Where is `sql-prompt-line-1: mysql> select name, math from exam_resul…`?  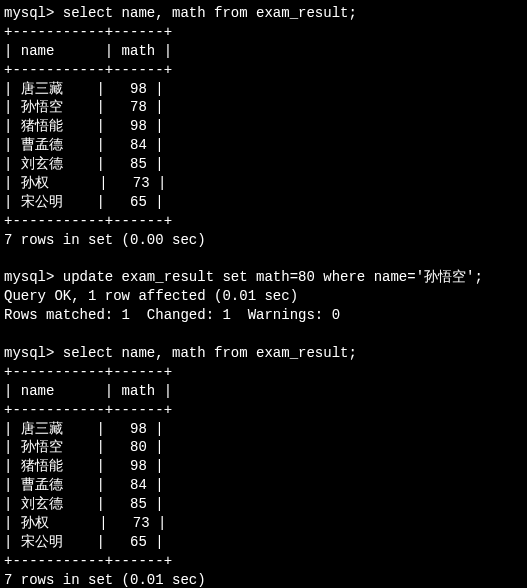 sql-prompt-line-1: mysql> select name, math from exam_resul… is located at coordinates (264, 14).